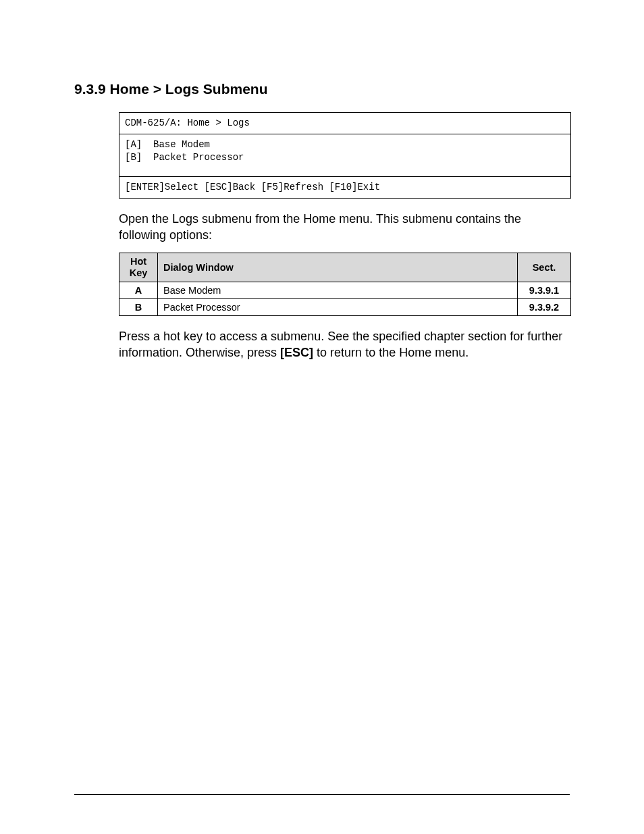  Describe the element at coordinates (139, 290) in the screenshot. I see `cell-hotkey: A` at that location.